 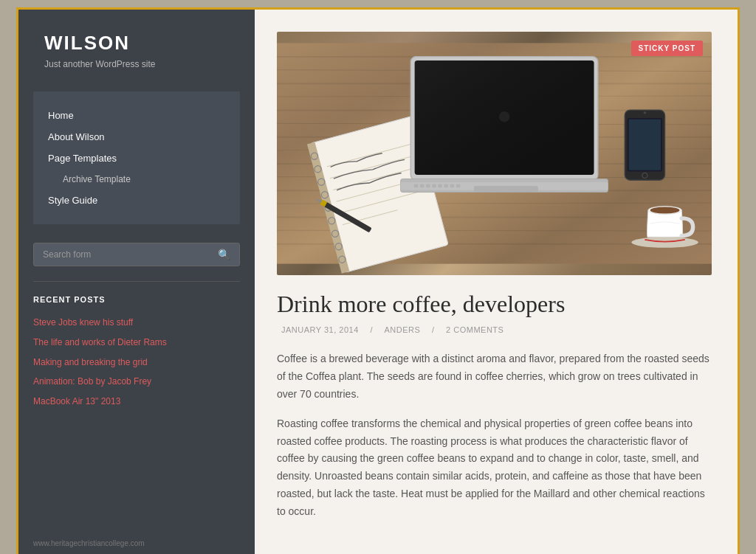 What do you see at coordinates (130, 255) in the screenshot?
I see `search-input` at bounding box center [130, 255].